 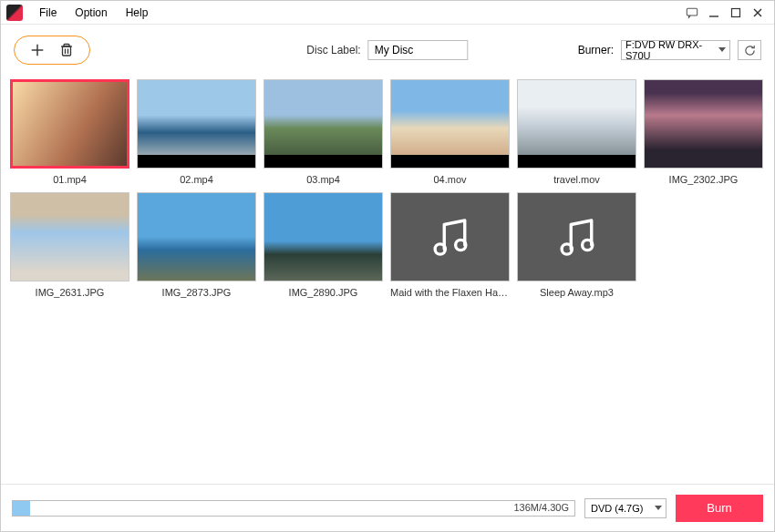 I want to click on media-item: travel.mov, so click(x=576, y=132).